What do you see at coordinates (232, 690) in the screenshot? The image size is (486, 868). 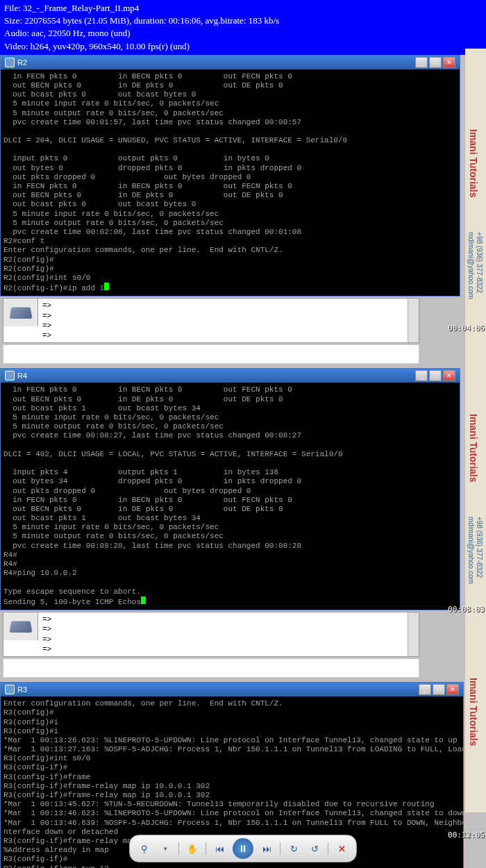 I see `titlebar-r3: R3 _ □ ✕` at bounding box center [232, 690].